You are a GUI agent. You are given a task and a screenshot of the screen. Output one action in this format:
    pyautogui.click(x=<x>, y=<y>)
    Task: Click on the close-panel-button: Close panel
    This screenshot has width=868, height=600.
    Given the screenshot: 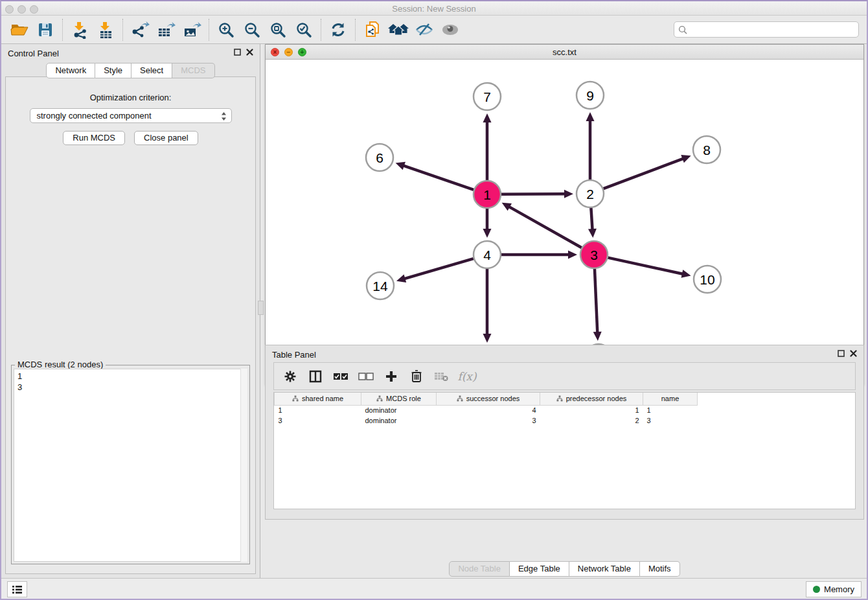 What is the action you would take?
    pyautogui.click(x=166, y=138)
    